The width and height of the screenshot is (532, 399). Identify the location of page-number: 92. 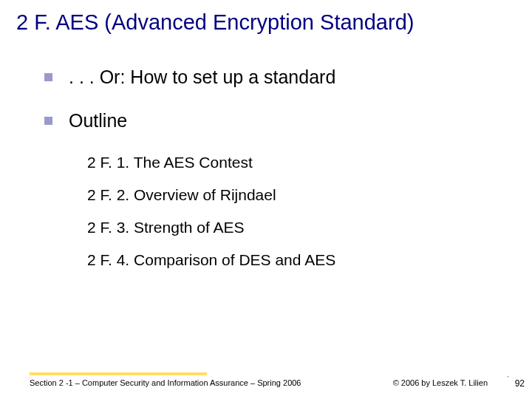
(520, 383).